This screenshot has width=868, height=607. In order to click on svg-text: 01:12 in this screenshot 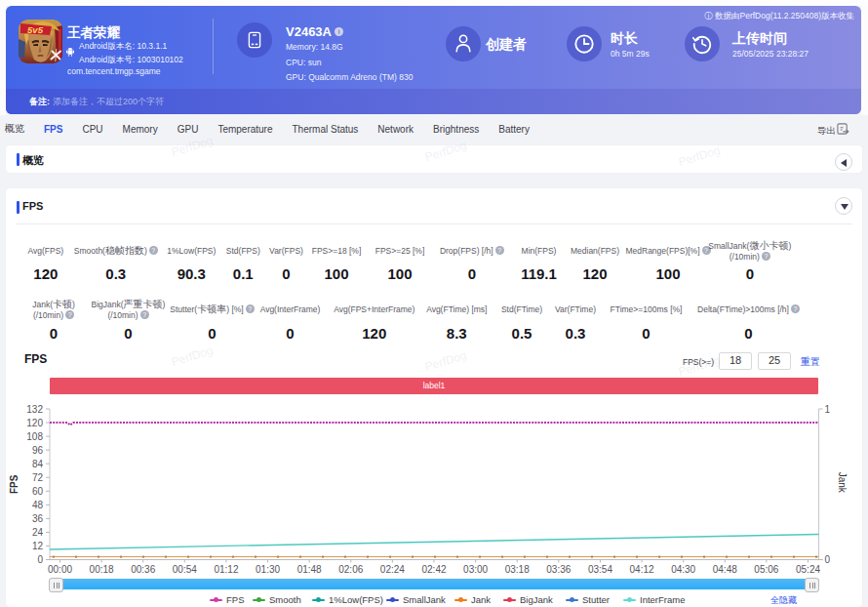, I will do `click(226, 570)`.